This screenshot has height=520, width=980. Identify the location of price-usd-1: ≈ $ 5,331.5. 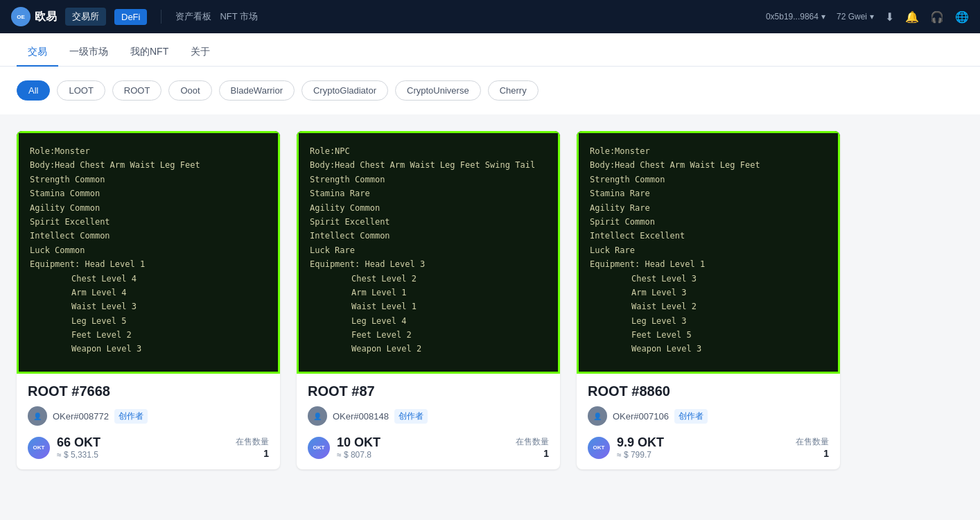
(79, 455).